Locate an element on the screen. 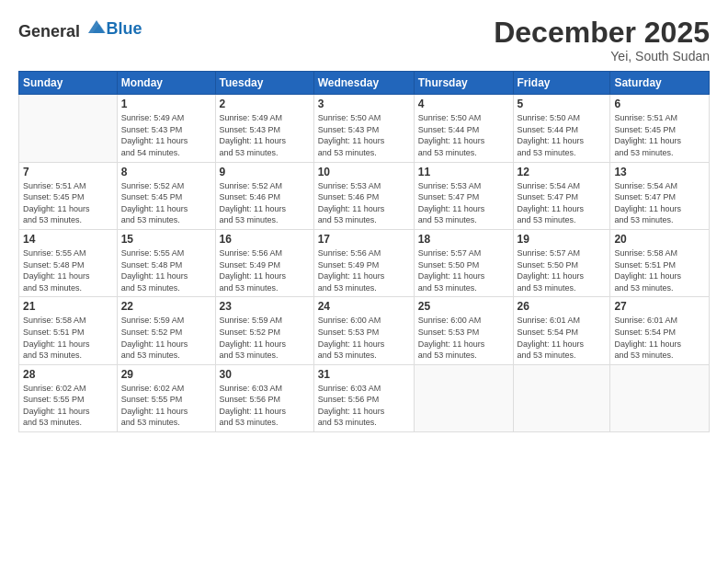  logo: General Blue is located at coordinates (81, 29).